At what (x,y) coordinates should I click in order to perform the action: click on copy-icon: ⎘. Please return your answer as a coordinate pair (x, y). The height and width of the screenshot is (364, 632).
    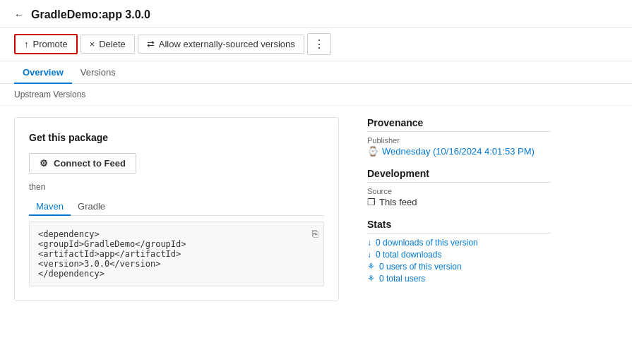
    Looking at the image, I should click on (315, 233).